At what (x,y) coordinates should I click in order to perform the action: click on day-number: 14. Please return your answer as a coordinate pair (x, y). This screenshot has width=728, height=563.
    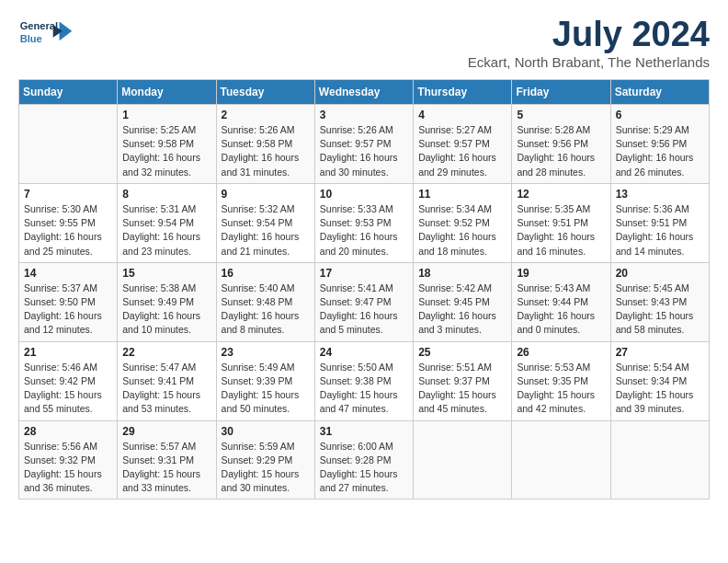
    Looking at the image, I should click on (68, 273).